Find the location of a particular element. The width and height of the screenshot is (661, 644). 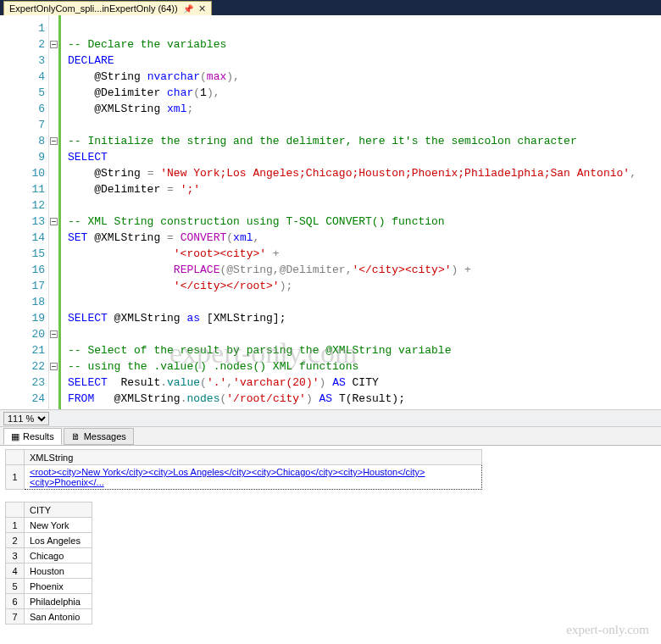

string: '</city><city>' is located at coordinates (402, 269).